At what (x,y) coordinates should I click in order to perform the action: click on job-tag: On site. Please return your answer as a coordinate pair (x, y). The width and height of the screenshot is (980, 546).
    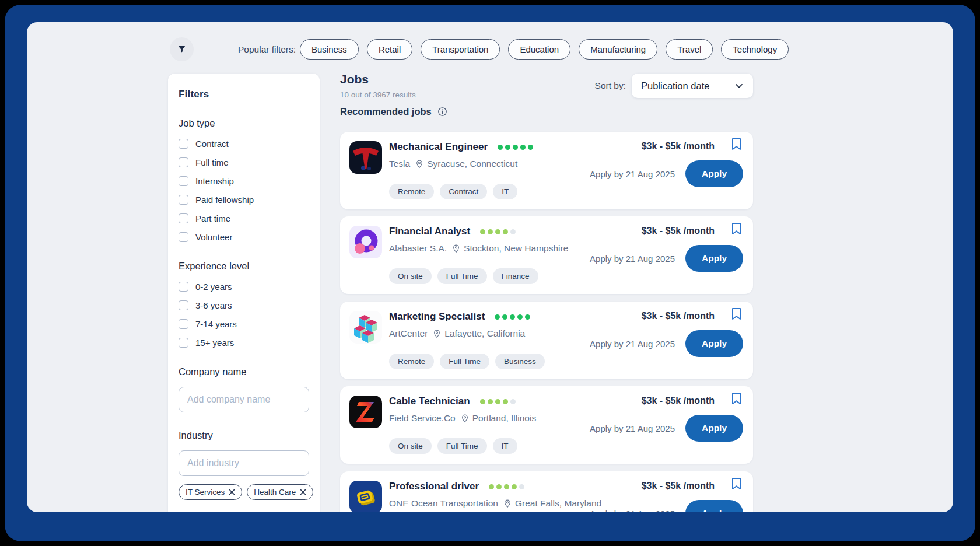
    Looking at the image, I should click on (411, 446).